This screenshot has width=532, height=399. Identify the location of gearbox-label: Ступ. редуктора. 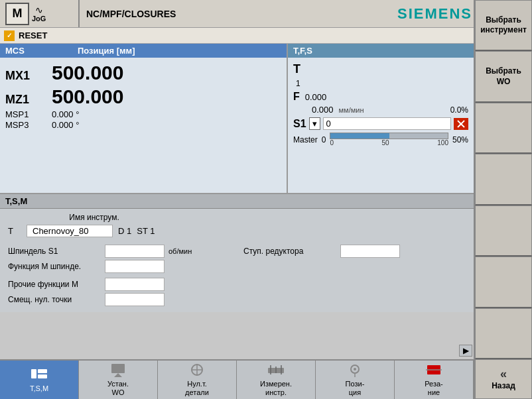
(290, 251).